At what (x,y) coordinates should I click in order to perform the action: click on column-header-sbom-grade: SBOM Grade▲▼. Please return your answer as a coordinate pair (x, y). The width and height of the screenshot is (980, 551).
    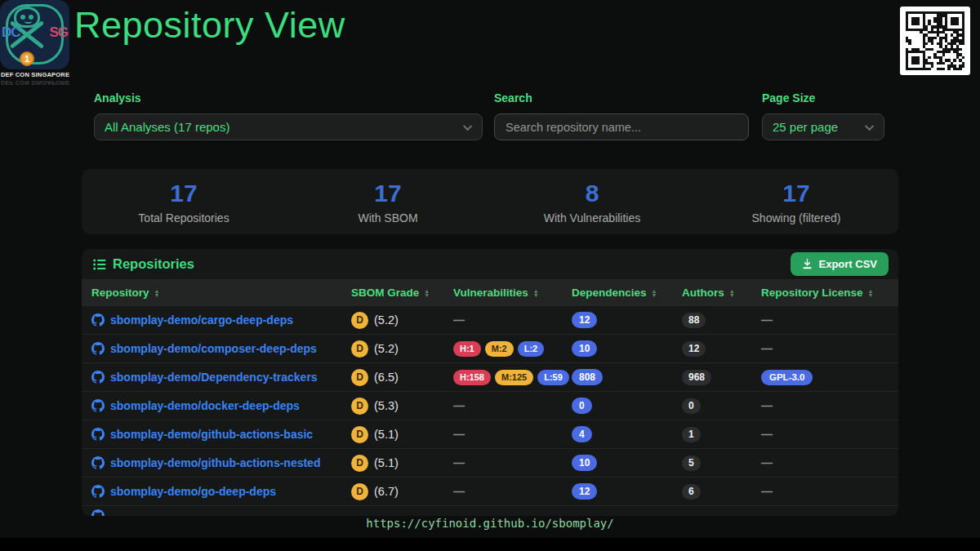
    Looking at the image, I should click on (402, 292).